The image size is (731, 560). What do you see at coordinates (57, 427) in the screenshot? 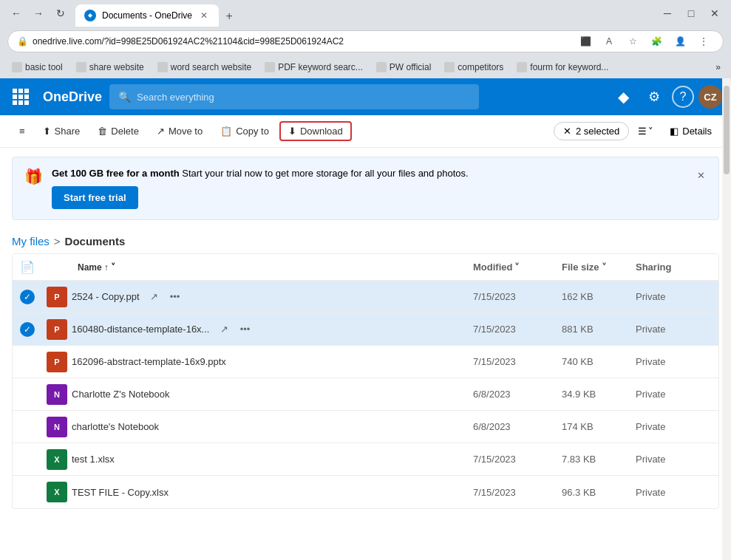
I see `file-type-icon-col: N` at bounding box center [57, 427].